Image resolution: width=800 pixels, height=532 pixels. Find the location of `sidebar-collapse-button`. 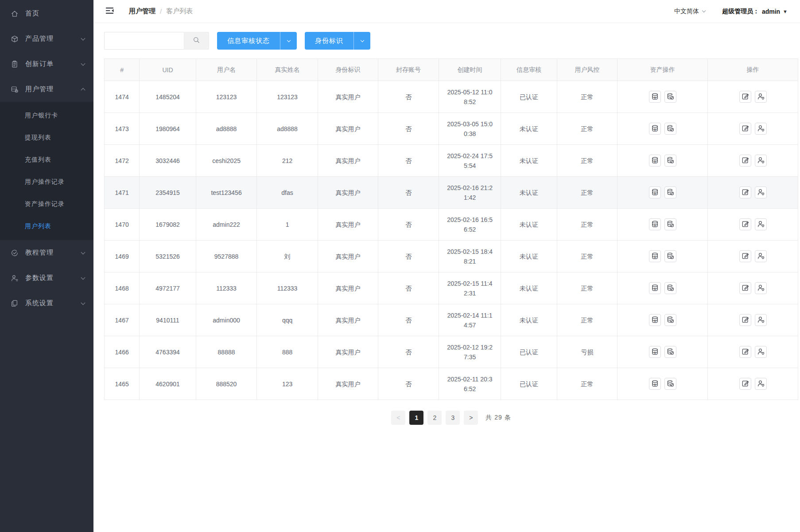

sidebar-collapse-button is located at coordinates (110, 12).